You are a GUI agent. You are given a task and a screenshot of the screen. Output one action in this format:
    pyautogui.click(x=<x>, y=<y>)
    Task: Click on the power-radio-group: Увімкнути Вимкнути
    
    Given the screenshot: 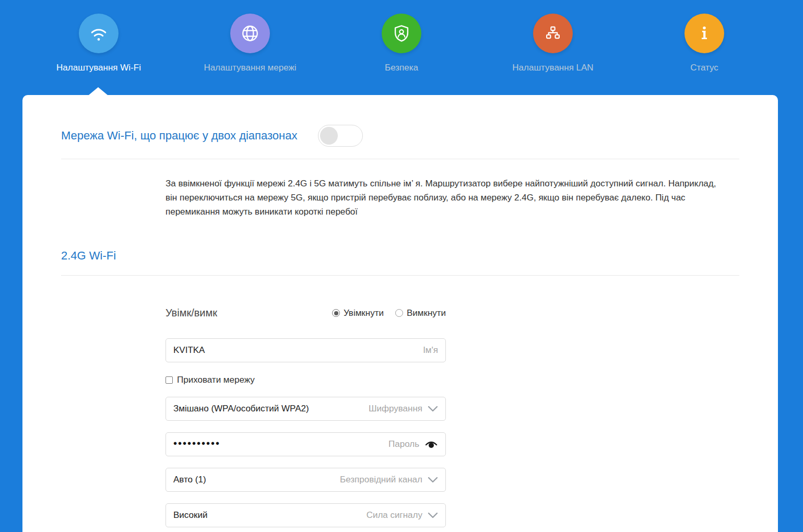 What is the action you would take?
    pyautogui.click(x=389, y=313)
    